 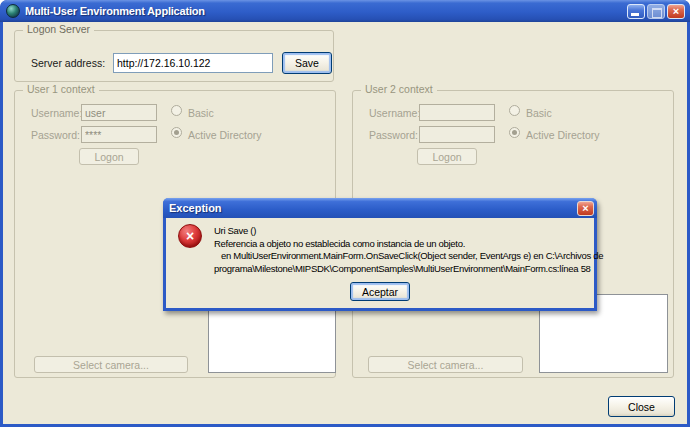 What do you see at coordinates (656, 12) in the screenshot?
I see `maximize-button` at bounding box center [656, 12].